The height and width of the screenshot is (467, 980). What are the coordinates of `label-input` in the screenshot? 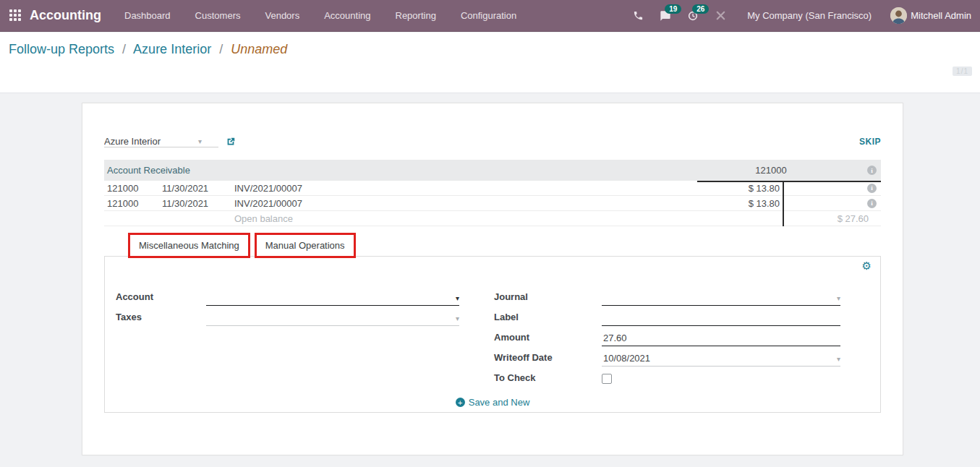 It's located at (721, 318).